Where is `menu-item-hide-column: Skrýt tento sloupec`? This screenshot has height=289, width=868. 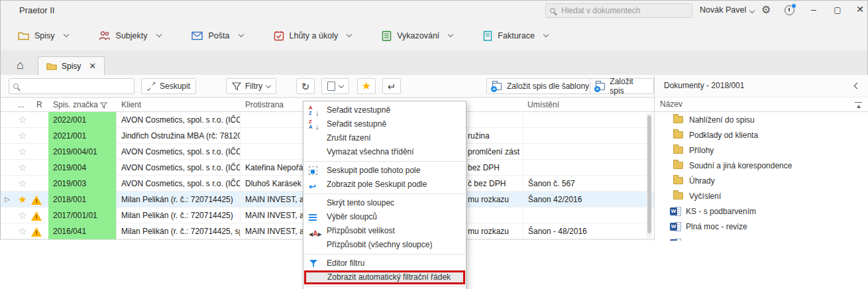
menu-item-hide-column: Skrýt tento sloupec is located at coordinates (384, 203).